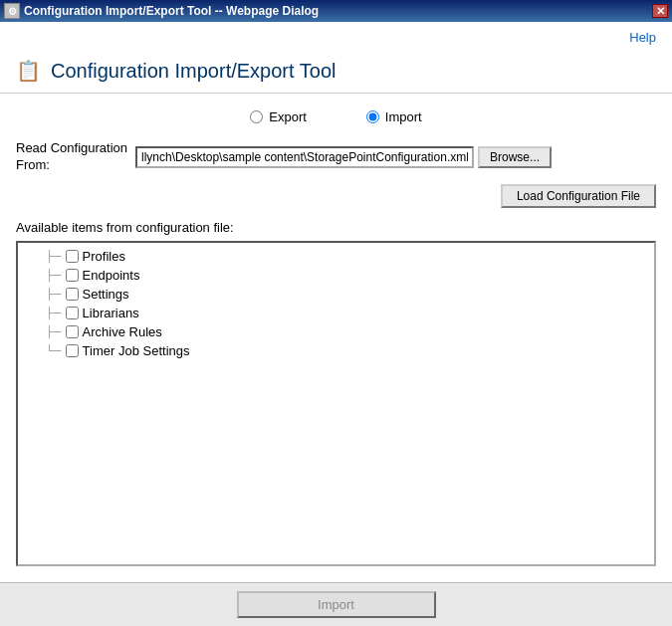 This screenshot has width=672, height=626. I want to click on import-button-bar: Import, so click(336, 604).